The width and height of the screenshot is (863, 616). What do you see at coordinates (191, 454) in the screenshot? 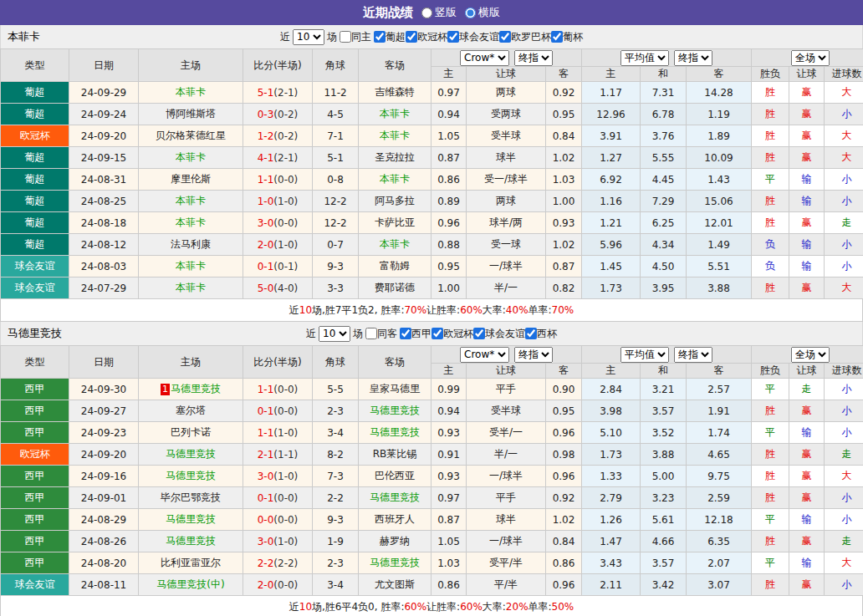
I see `home-team-name: 马德里竞技` at bounding box center [191, 454].